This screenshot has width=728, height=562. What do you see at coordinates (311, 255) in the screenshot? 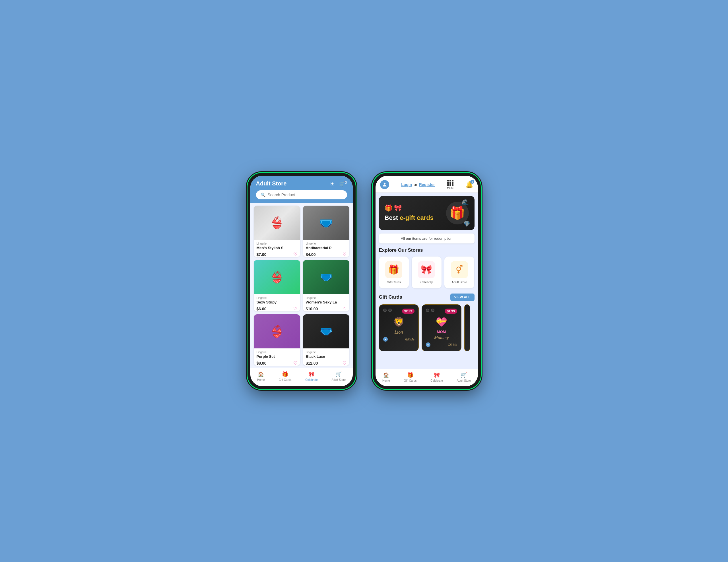
I see `product-price: $4.00` at bounding box center [311, 255].